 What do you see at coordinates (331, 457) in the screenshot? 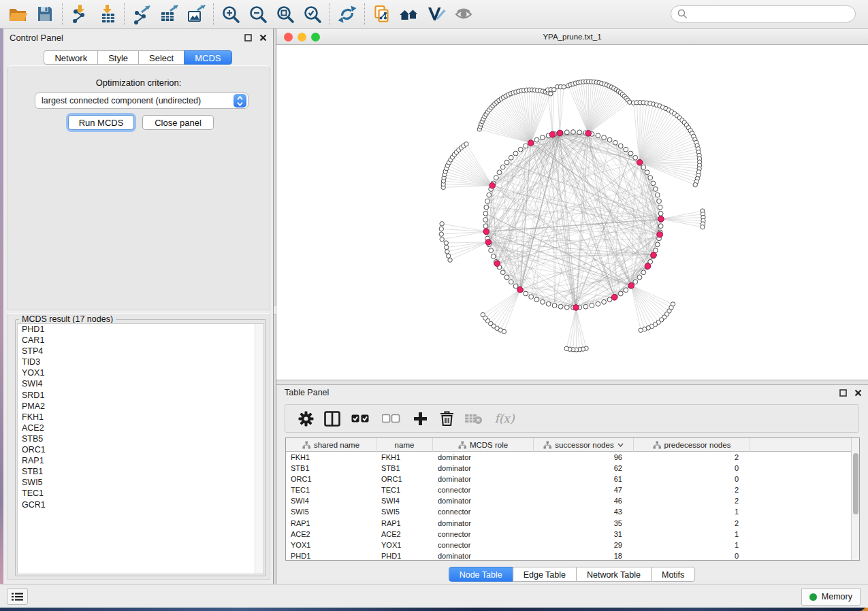
I see `cell-shared_name: FKH1` at bounding box center [331, 457].